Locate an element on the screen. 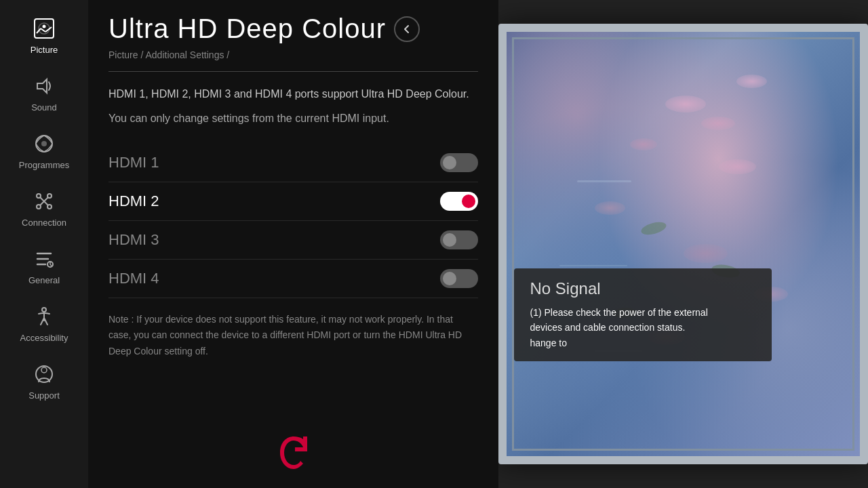  hdmi2-toggle is located at coordinates (459, 201).